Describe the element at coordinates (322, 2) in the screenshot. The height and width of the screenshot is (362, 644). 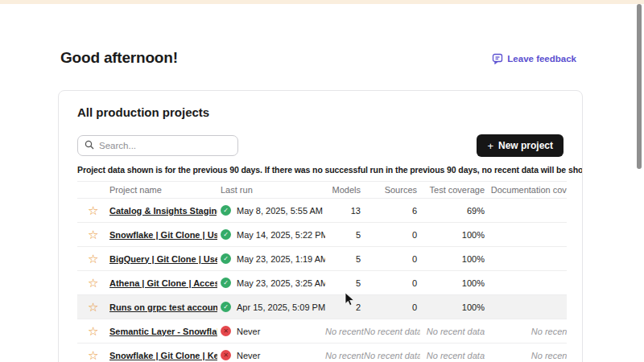
I see `top-accent-bar` at that location.